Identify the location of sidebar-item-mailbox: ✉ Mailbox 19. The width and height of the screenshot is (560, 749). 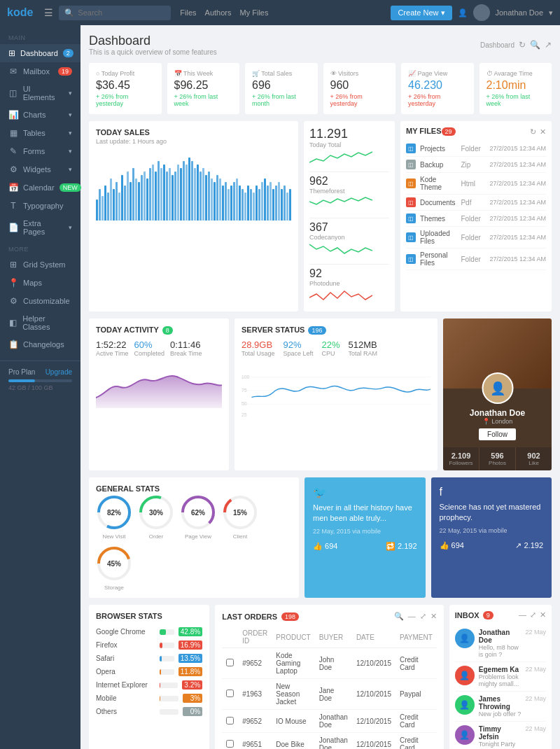
(41, 71).